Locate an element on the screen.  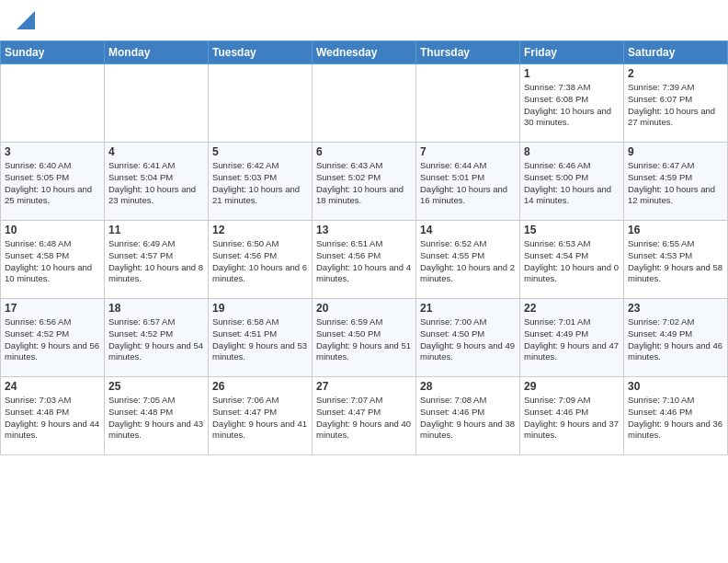
day-info: Sunrise: 7:38 AMSunset: 6:08 PMDaylight:… is located at coordinates (572, 105).